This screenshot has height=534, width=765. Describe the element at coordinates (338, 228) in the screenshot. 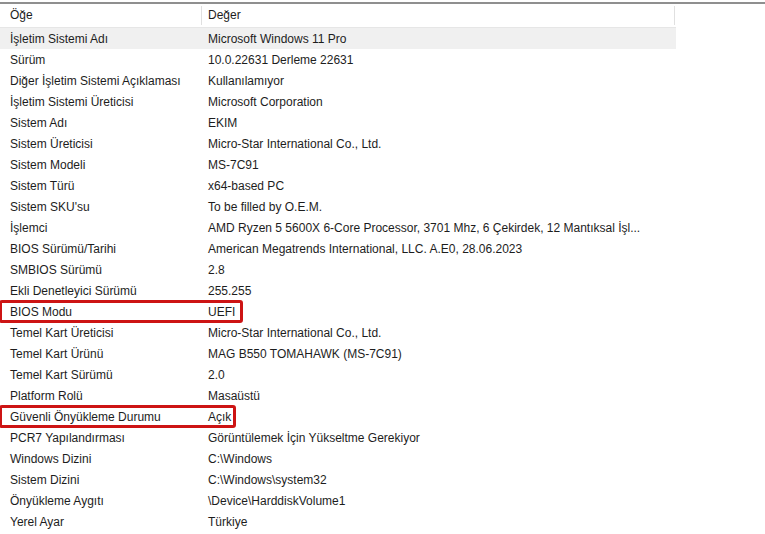

I see `table-row: İşlemci AMD Ryzen 5 5600X 6-Core Process…` at that location.